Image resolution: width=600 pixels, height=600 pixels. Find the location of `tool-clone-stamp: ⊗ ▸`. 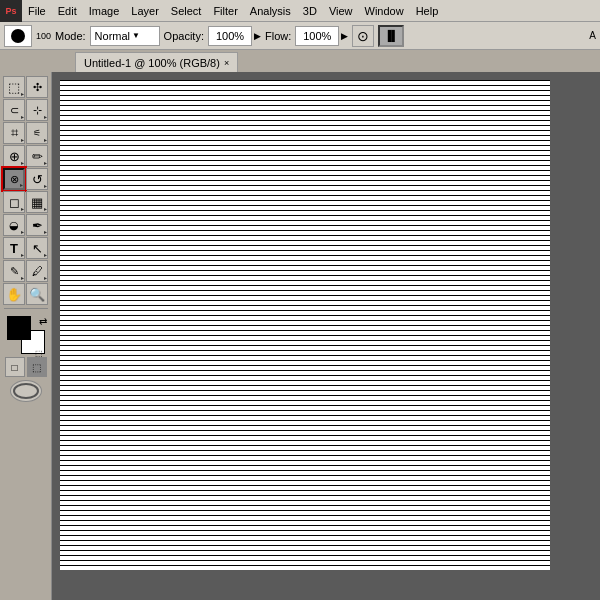

tool-clone-stamp: ⊗ ▸ is located at coordinates (14, 179).